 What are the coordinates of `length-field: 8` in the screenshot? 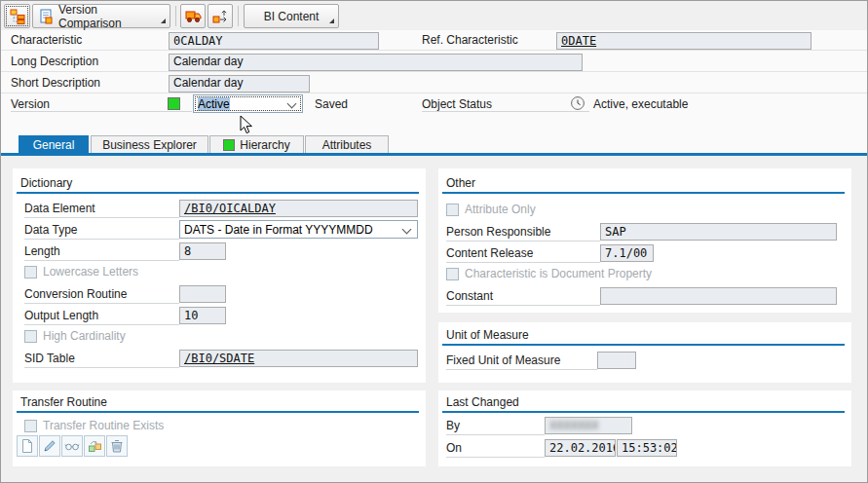 It's located at (203, 251).